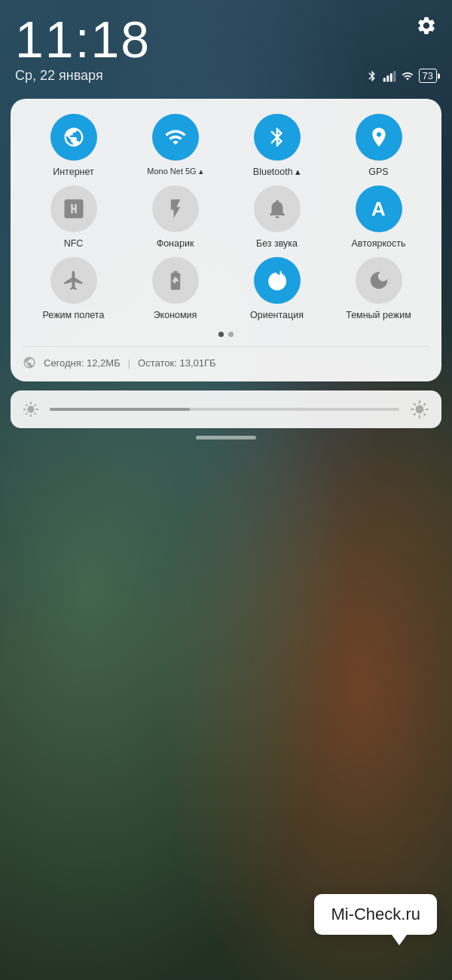 Image resolution: width=452 pixels, height=980 pixels. Describe the element at coordinates (277, 280) in the screenshot. I see `tile-rotation-circle` at that location.